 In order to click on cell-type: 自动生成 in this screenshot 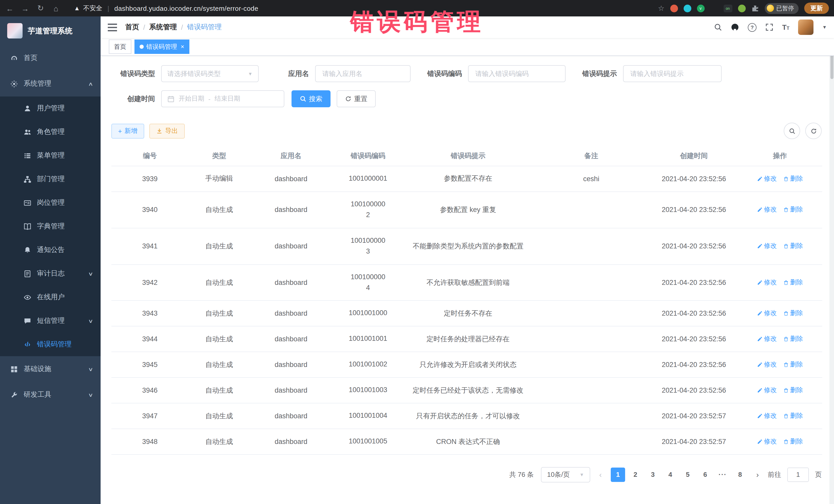, I will do `click(219, 416)`.